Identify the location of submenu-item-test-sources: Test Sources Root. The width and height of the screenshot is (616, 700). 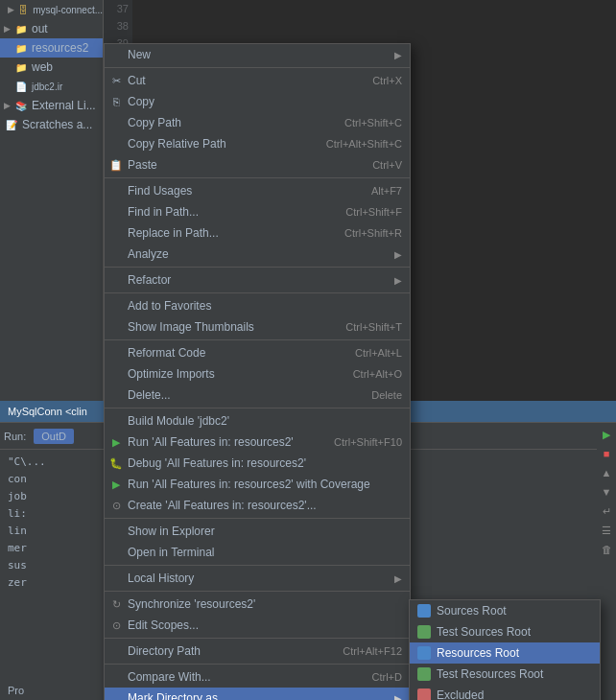
(505, 632).